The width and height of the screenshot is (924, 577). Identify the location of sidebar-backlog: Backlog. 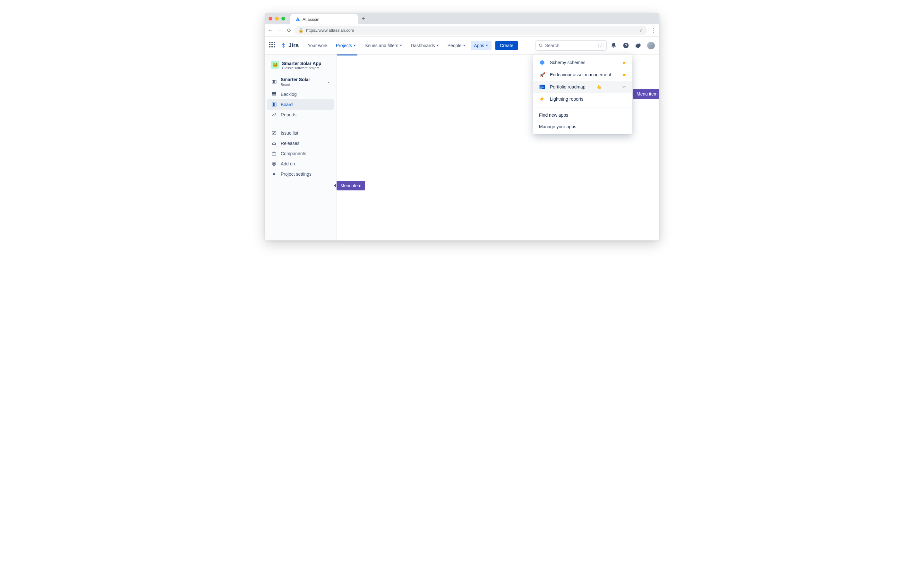
(301, 94).